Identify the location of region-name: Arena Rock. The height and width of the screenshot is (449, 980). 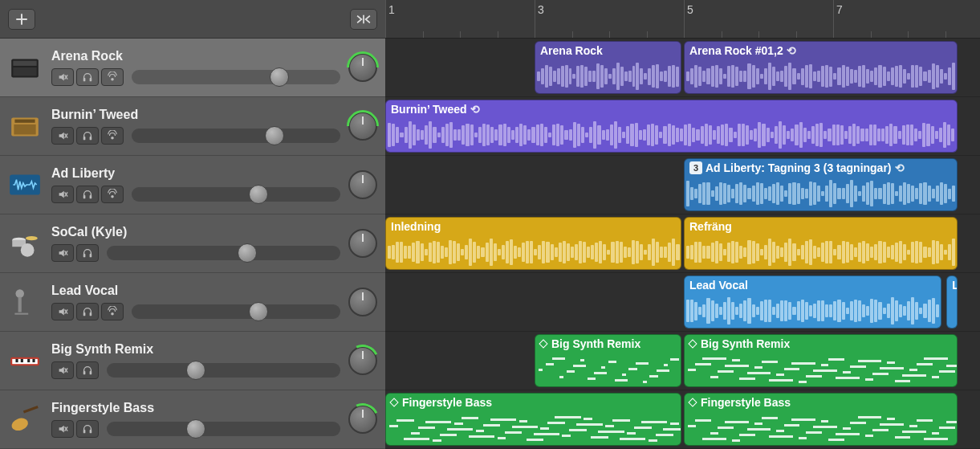
(571, 51).